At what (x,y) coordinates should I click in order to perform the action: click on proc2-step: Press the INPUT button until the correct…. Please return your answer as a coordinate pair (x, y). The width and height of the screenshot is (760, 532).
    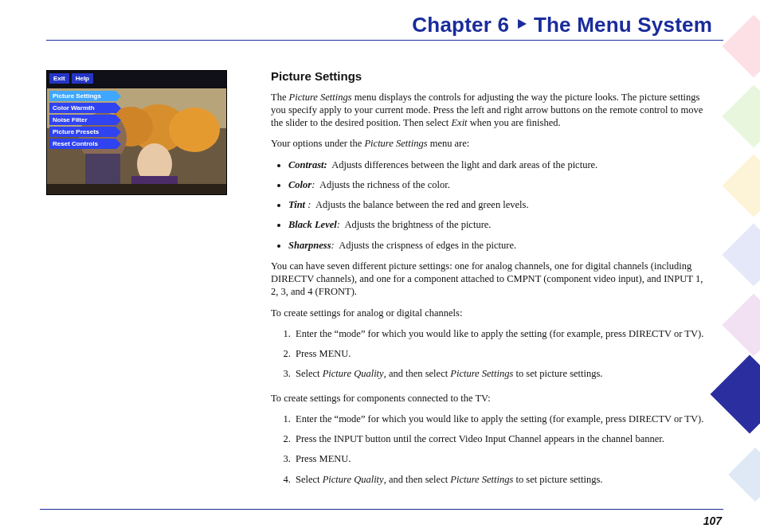
    Looking at the image, I should click on (503, 439).